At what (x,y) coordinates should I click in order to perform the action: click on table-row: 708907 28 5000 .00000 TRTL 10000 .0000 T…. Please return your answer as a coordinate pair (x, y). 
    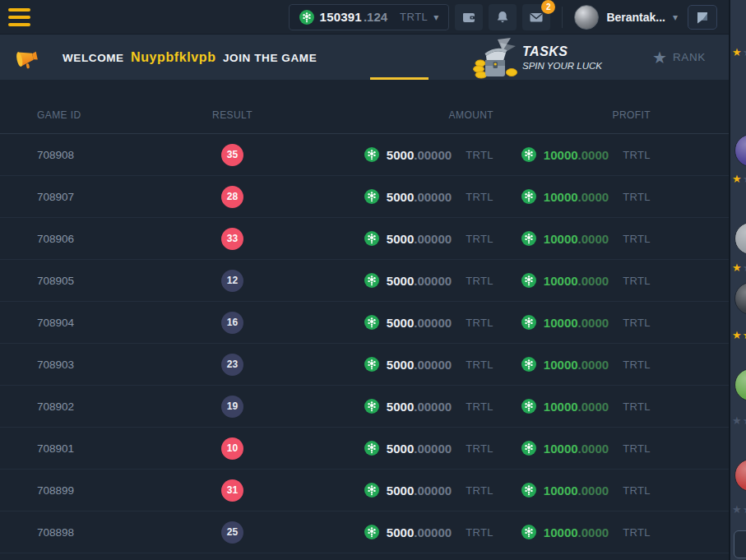
    Looking at the image, I should click on (364, 197).